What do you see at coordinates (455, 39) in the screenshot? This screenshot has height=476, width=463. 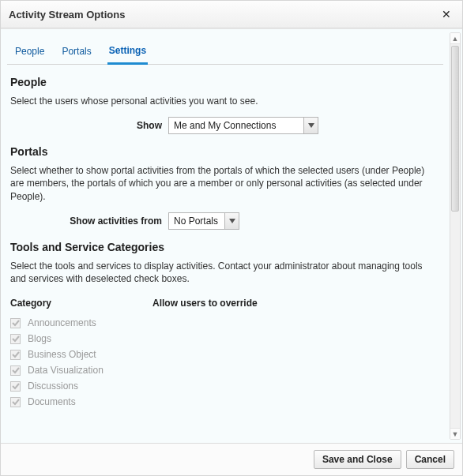 I see `scroll-up-arrow-icon: ▲` at bounding box center [455, 39].